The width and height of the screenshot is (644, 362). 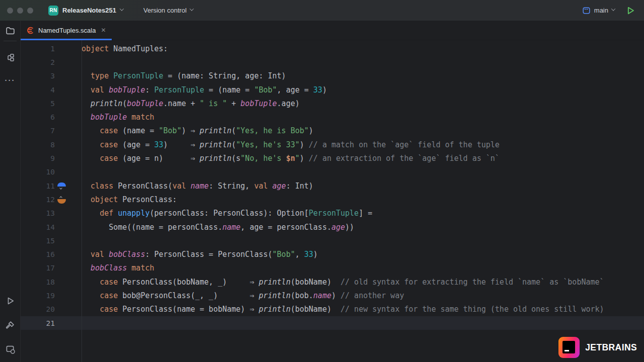 What do you see at coordinates (273, 131) in the screenshot?
I see `code-token: "Yes, he is Bob"` at bounding box center [273, 131].